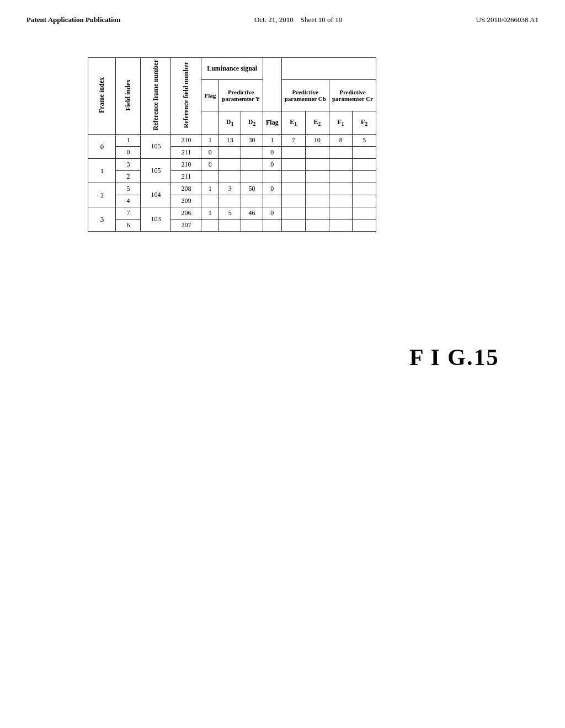 This screenshot has width=565, height=728. What do you see at coordinates (272, 226) in the screenshot?
I see `cell-color-flag` at bounding box center [272, 226].